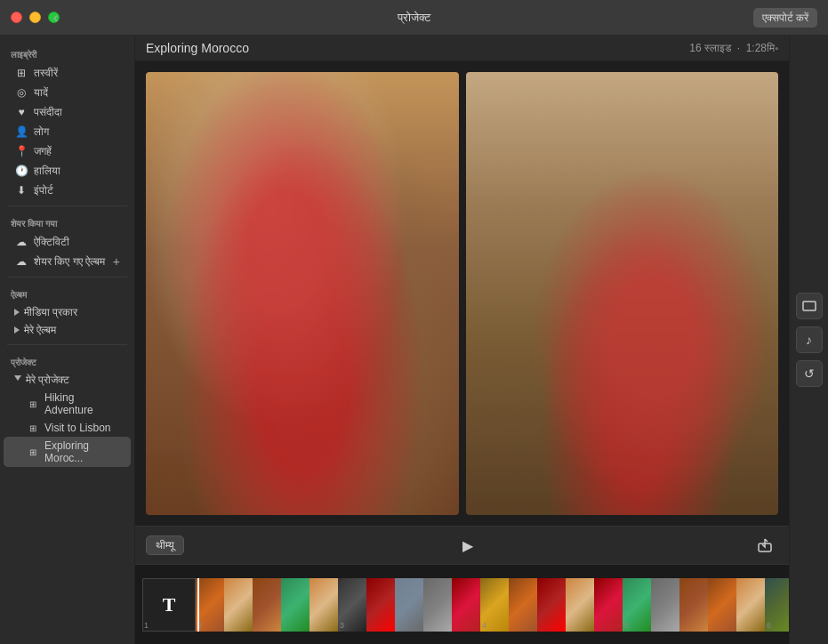 Image resolution: width=828 pixels, height=644 pixels. I want to click on sidebar-item-import: ⬇ इंपोर्ट, so click(68, 190).